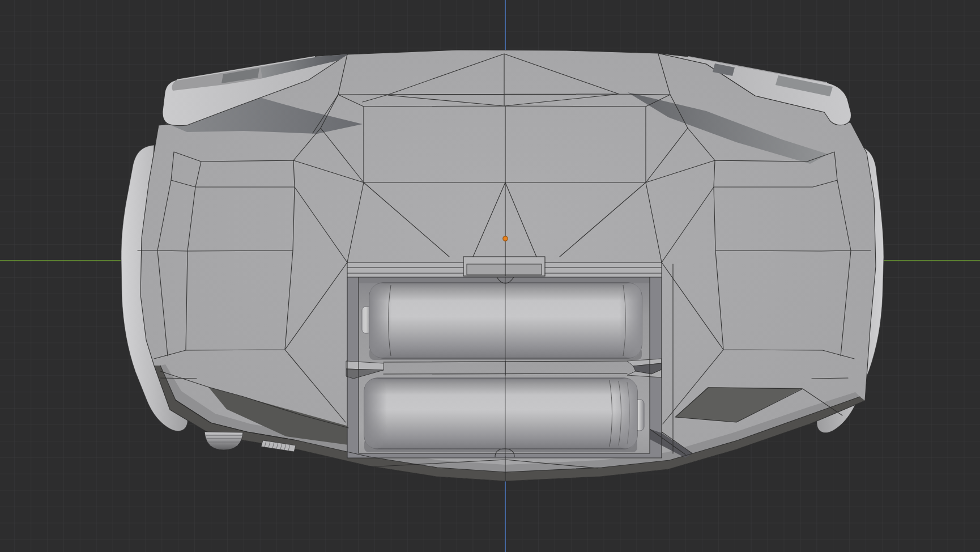  Describe the element at coordinates (381, 321) in the screenshot. I see `battery-top-cap` at that location.